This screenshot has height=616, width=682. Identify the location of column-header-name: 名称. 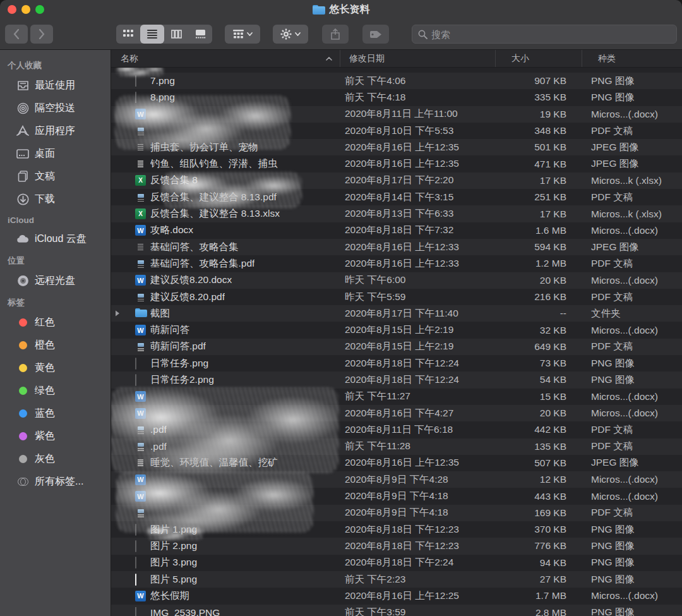
(225, 58).